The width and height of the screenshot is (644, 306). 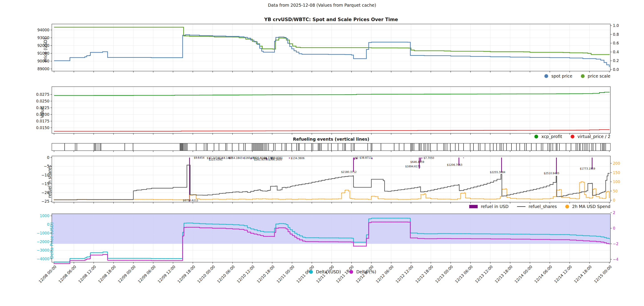 I want to click on panel4-ylabel-right: 2h MA USD Spend, so click(x=638, y=182).